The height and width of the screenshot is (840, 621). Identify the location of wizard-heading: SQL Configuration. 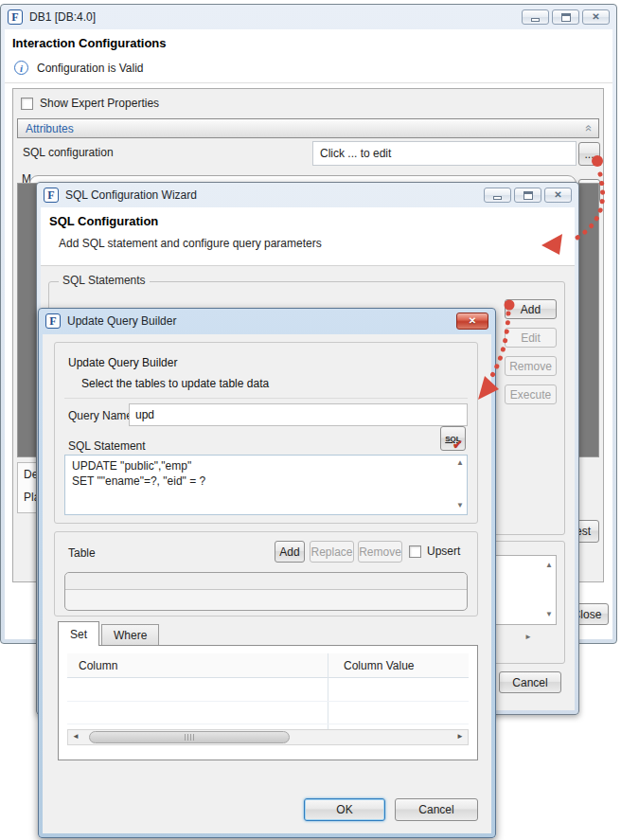
(104, 222).